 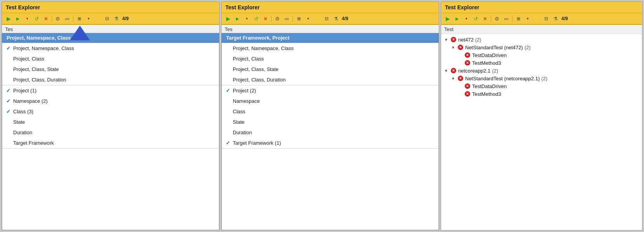 I want to click on settings-button: ⚙, so click(x=58, y=19).